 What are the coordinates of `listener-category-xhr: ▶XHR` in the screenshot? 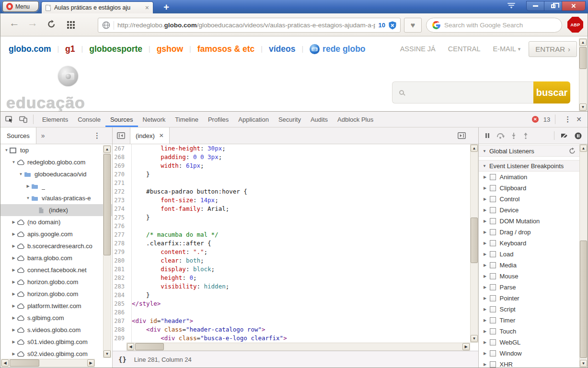 It's located at (529, 363).